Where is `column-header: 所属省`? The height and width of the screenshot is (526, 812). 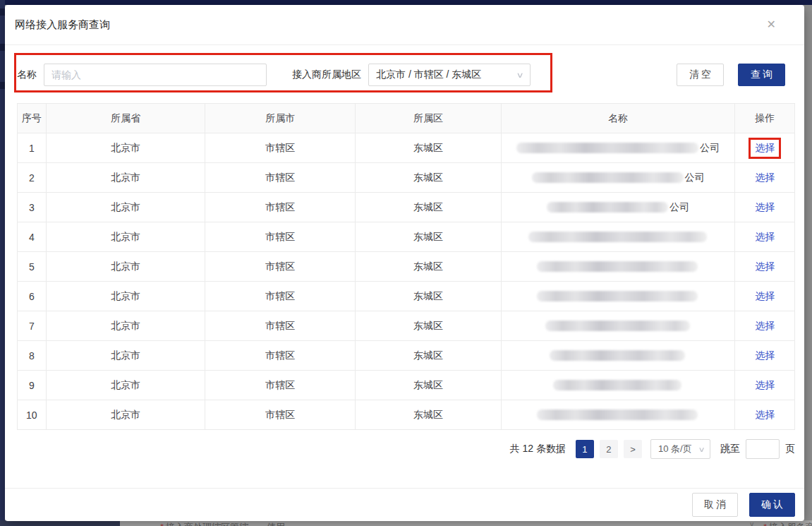 column-header: 所属省 is located at coordinates (126, 119).